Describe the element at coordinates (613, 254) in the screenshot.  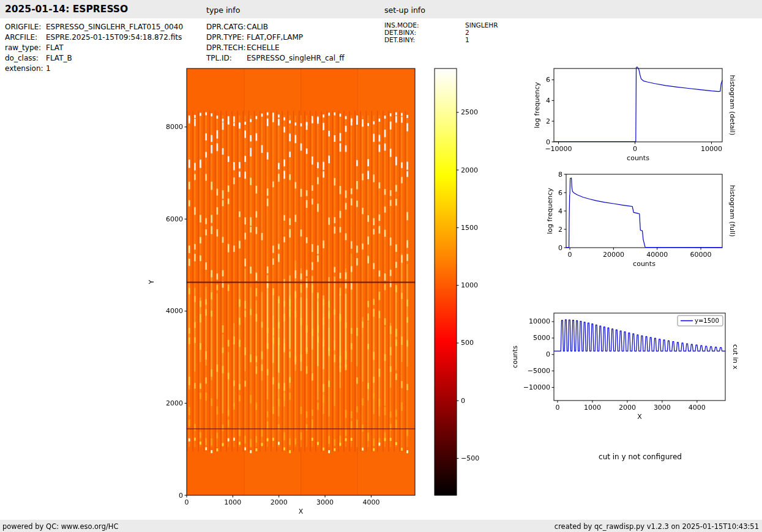
I see `x-tick-label: 20000` at that location.